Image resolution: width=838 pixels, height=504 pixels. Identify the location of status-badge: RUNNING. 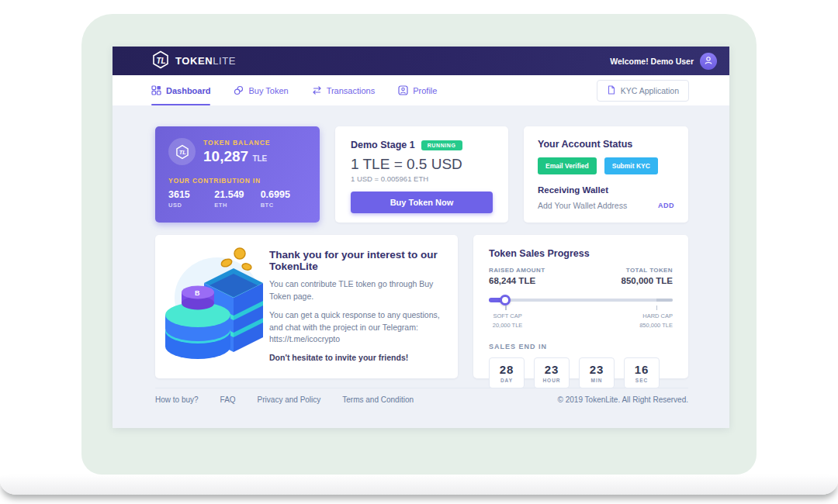
(442, 146).